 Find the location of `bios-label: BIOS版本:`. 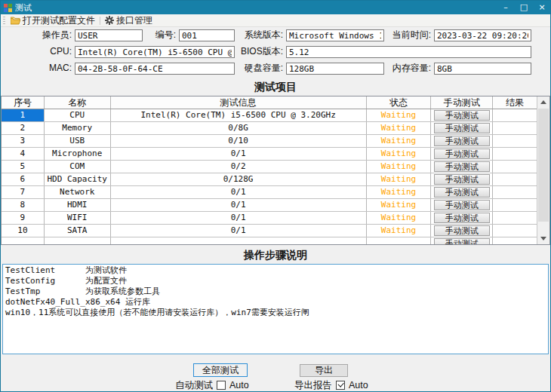

bios-label: BIOS版本: is located at coordinates (261, 51).